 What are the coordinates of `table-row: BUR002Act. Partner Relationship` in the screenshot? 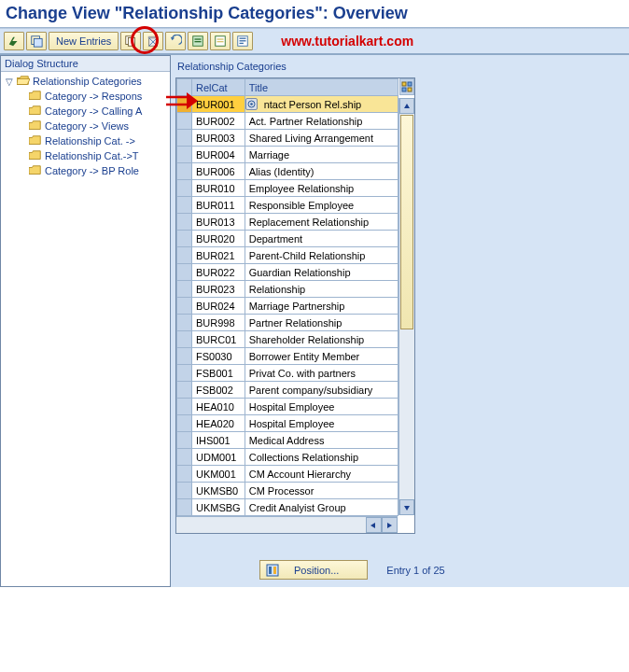 It's located at (287, 121).